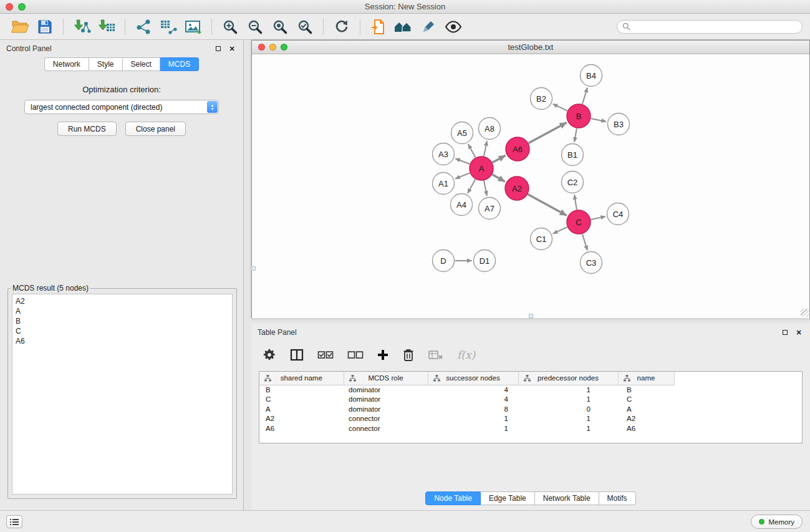 The width and height of the screenshot is (810, 532). Describe the element at coordinates (473, 378) in the screenshot. I see `column-header-successor-nodes: successor nodes` at that location.